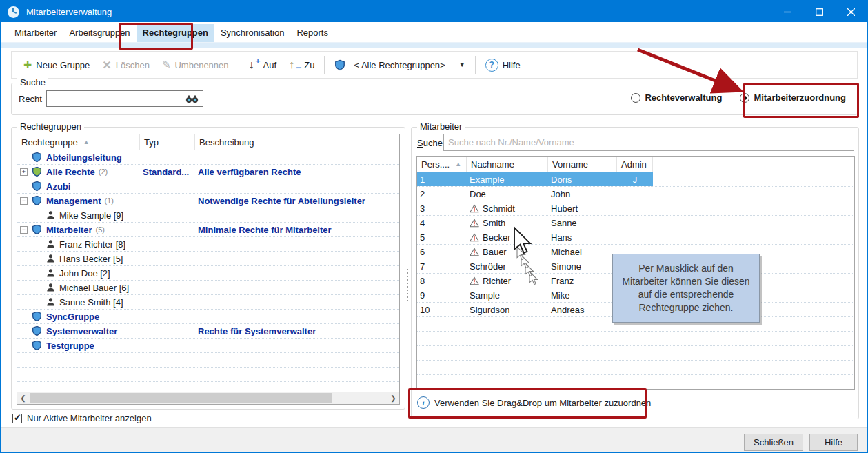  What do you see at coordinates (583, 281) in the screenshot?
I see `employee-vorname: Franz` at bounding box center [583, 281].